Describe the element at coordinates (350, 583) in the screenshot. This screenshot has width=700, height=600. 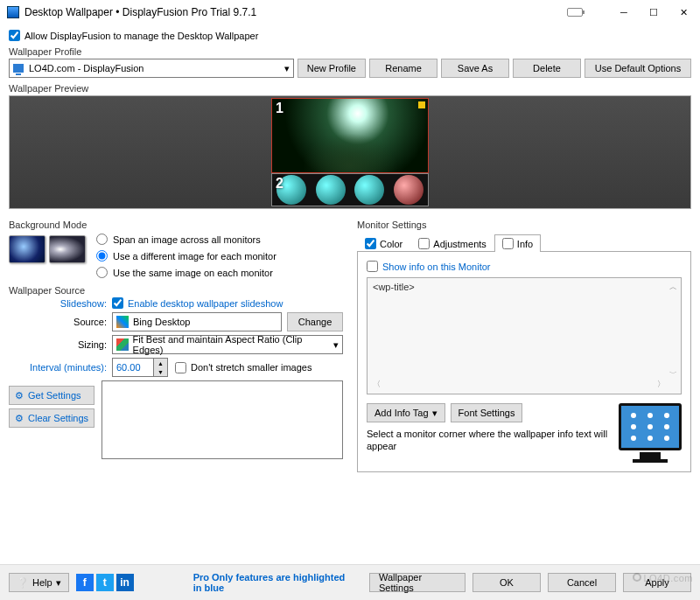
I see `footer-bar: ❔Help▾ f t in Pro Only features are high…` at that location.